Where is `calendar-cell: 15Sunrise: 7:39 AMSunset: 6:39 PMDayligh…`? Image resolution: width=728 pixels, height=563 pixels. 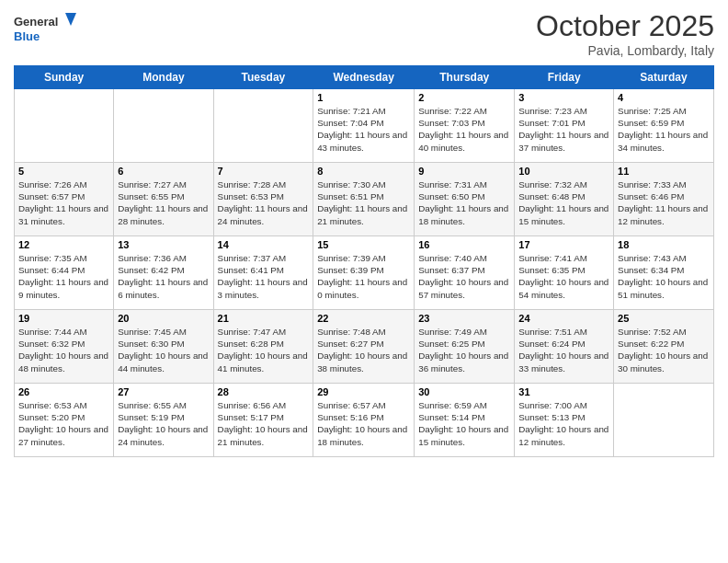
calendar-cell: 15Sunrise: 7:39 AMSunset: 6:39 PMDayligh… is located at coordinates (364, 273).